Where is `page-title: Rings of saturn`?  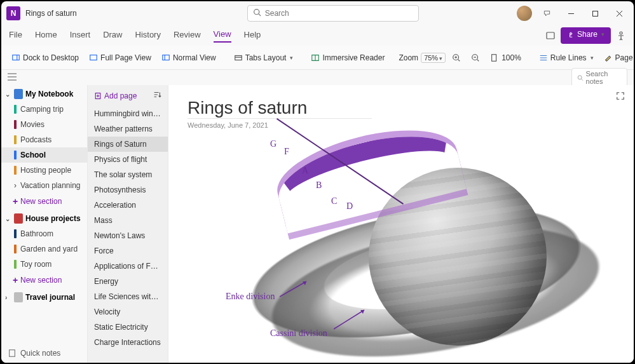 page-title: Rings of saturn is located at coordinates (280, 108).